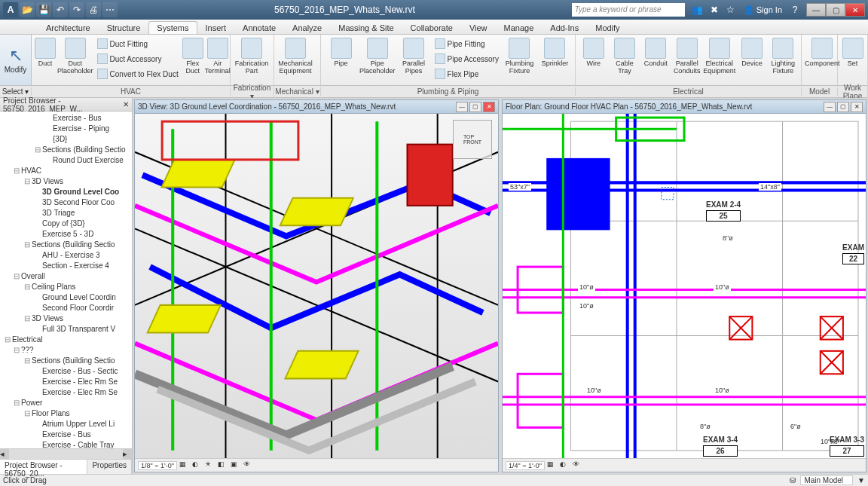  Describe the element at coordinates (44, 10) in the screenshot. I see `save-icon: 💾` at that location.